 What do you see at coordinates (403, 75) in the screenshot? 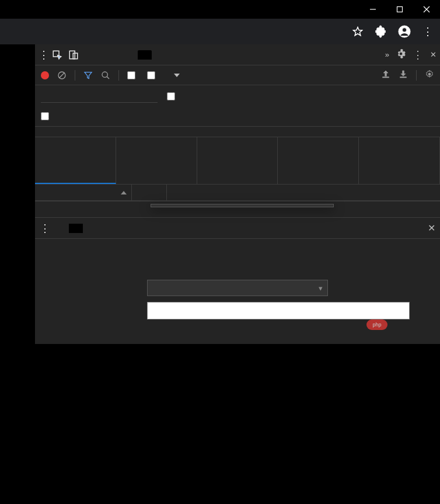
I see `download-har-icon` at bounding box center [403, 75].